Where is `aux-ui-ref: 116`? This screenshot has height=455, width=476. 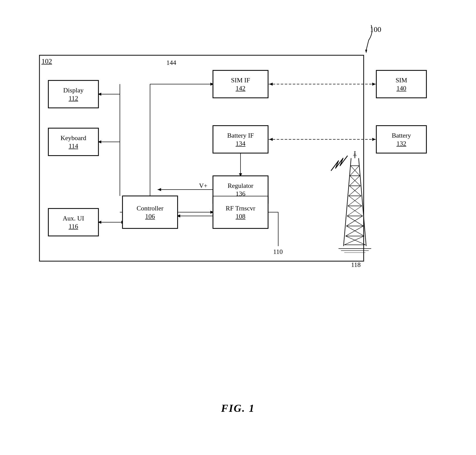
aux-ui-ref: 116 is located at coordinates (73, 226).